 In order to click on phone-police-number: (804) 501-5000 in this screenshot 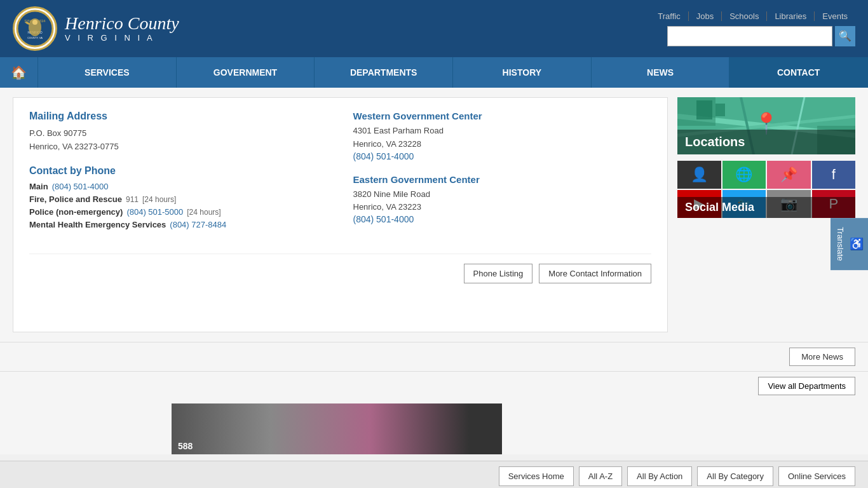, I will do `click(155, 212)`.